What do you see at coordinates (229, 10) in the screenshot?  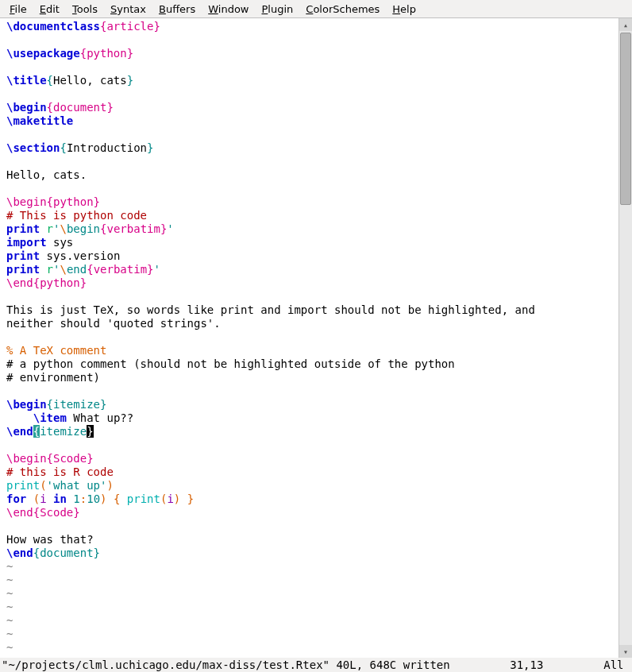 I see `menu-window: Window` at bounding box center [229, 10].